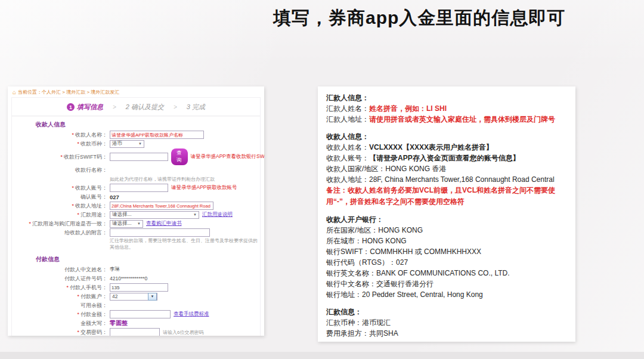 The height and width of the screenshot is (359, 644). Describe the element at coordinates (136, 314) in the screenshot. I see `field-amount: *付款金额： 查看手续费标准` at that location.